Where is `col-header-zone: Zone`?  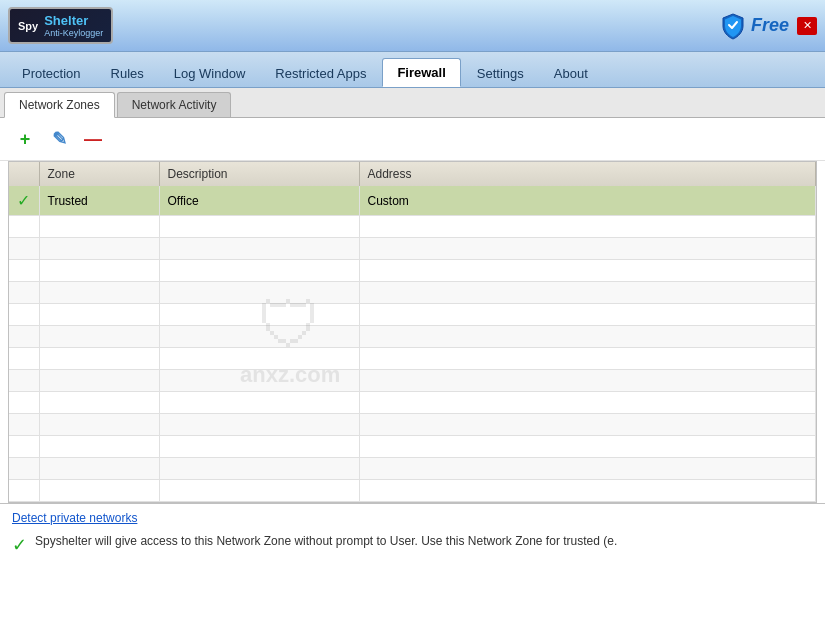
col-header-zone: Zone is located at coordinates (99, 174).